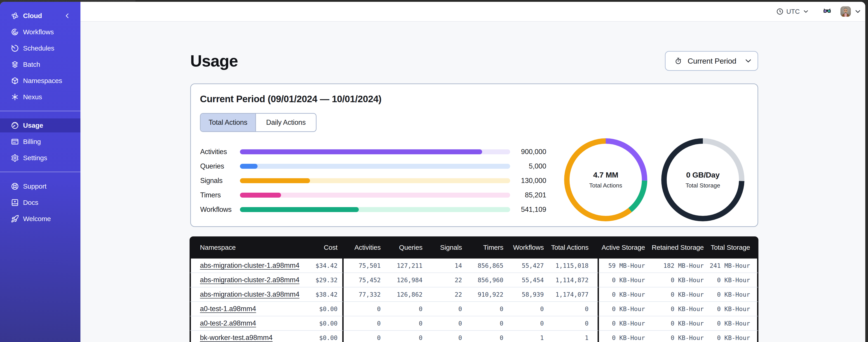 The height and width of the screenshot is (342, 868). Describe the element at coordinates (327, 309) in the screenshot. I see `table-cell: $0.00` at that location.